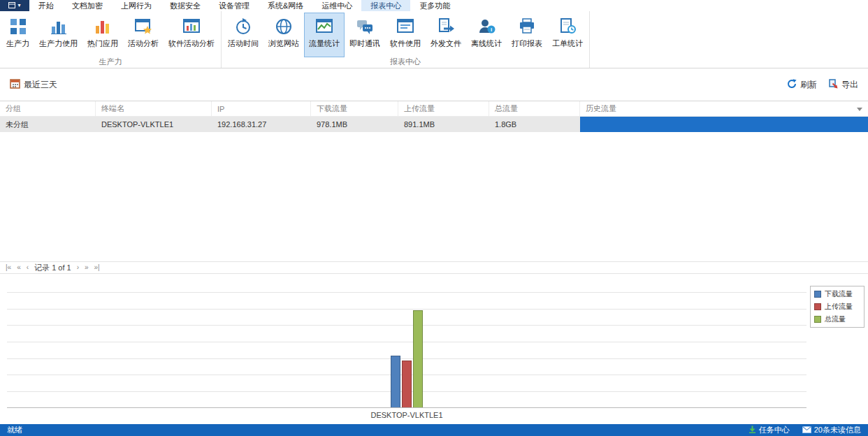 The height and width of the screenshot is (436, 868). I want to click on btn-instant-messaging: 即时通讯, so click(365, 35).